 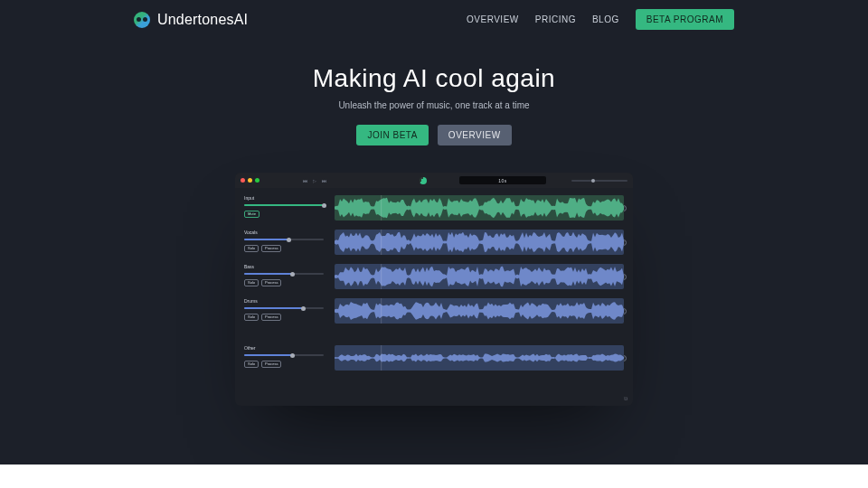 What do you see at coordinates (434, 136) in the screenshot?
I see `hero-cta-row: JOIN BETA OVERVIEW` at bounding box center [434, 136].